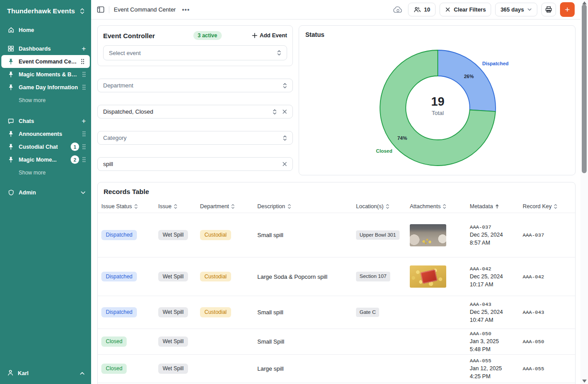  Describe the element at coordinates (378, 235) in the screenshot. I see `location-badge: Upper Bowl 301` at that location.